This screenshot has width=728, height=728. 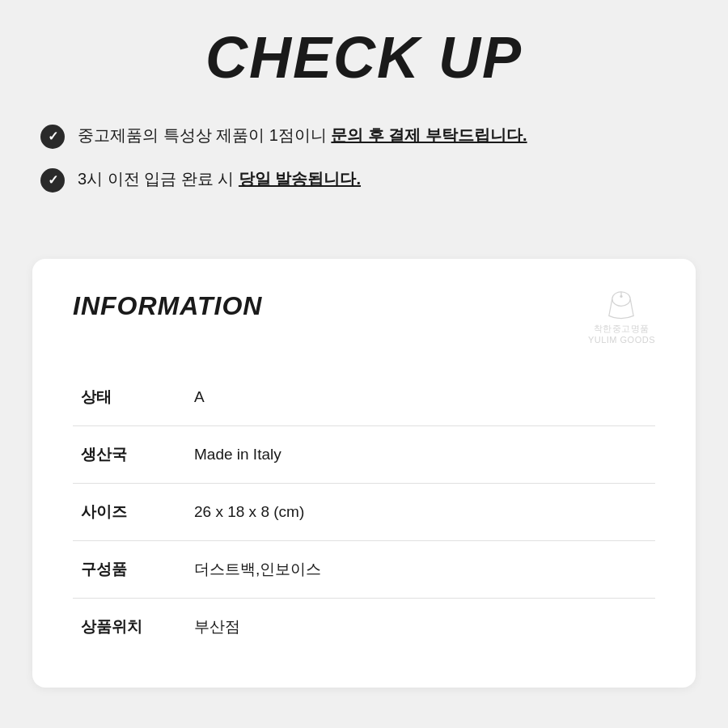 I want to click on label-components: 구성품, so click(x=129, y=569).